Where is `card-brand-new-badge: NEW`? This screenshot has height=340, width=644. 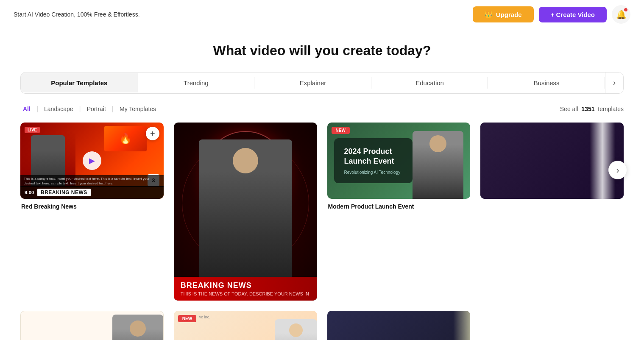 card-brand-new-badge: NEW is located at coordinates (187, 319).